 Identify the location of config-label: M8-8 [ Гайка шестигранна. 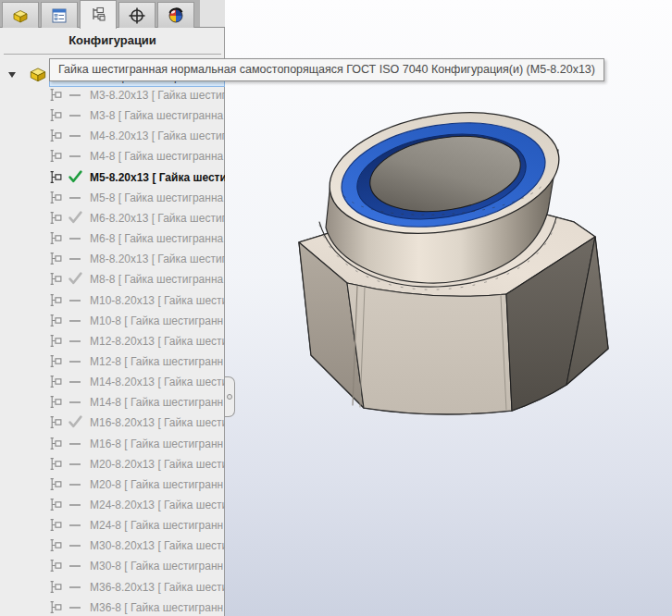
(157, 279).